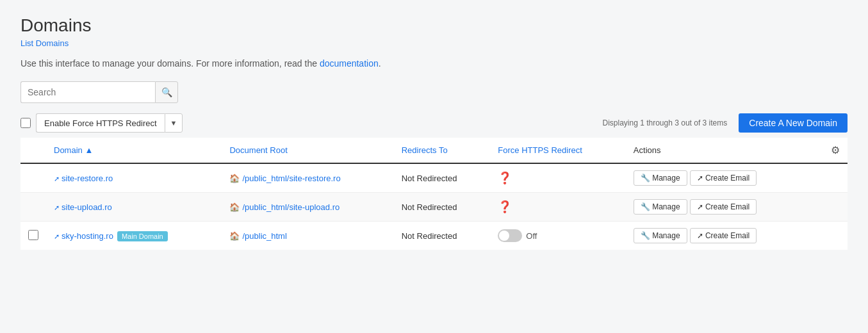 The height and width of the screenshot is (333, 868). I want to click on create-new-domain-button: Create A New Domain, so click(793, 123).